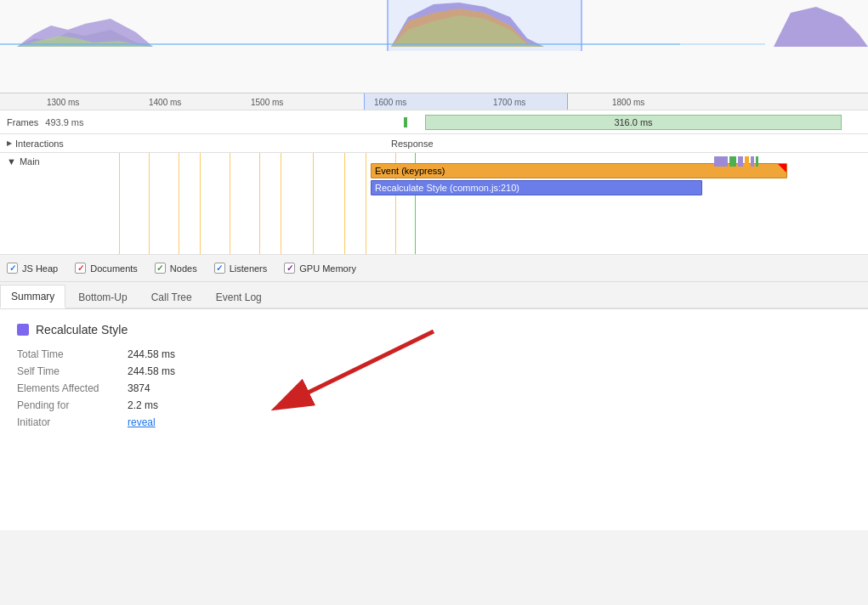 The image size is (868, 605). What do you see at coordinates (172, 297) in the screenshot?
I see `tab-call-tree: Call Tree` at bounding box center [172, 297].